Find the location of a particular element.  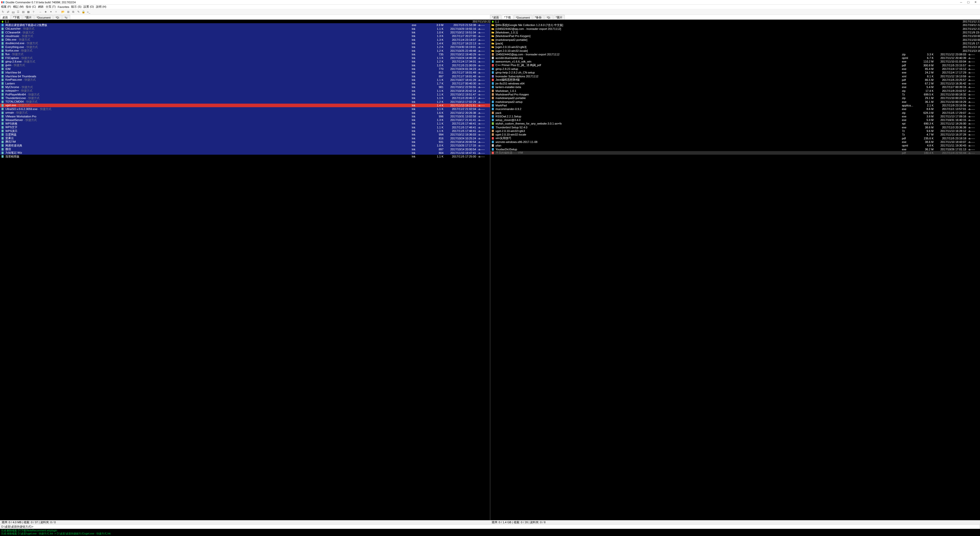

file-row: FSCapture - 快捷方式lnk1.1 K2017/10/24 14:48… is located at coordinates (245, 58).